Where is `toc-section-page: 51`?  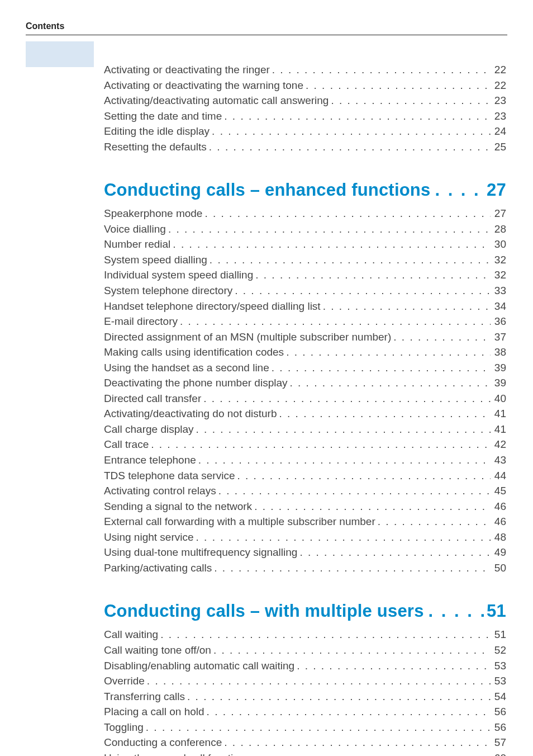
toc-section-page: 51 is located at coordinates (496, 611).